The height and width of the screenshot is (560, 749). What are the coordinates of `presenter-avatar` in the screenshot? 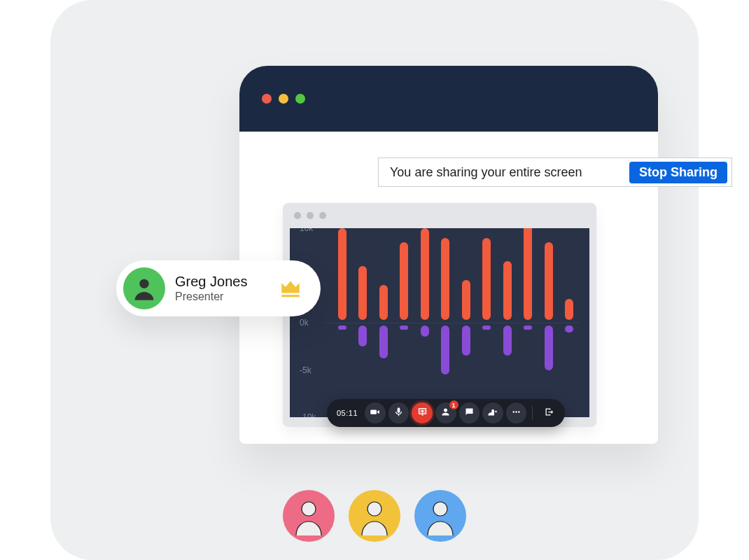 It's located at (144, 288).